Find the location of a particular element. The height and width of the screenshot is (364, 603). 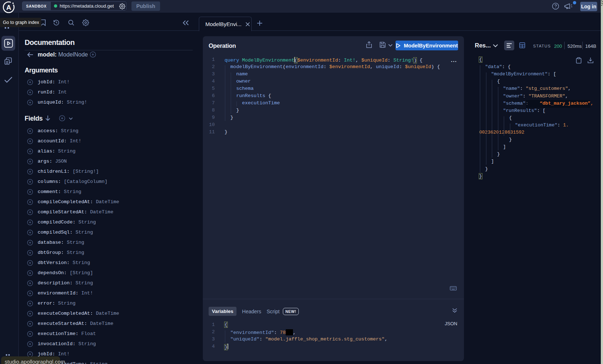

svg-text: A is located at coordinates (9, 7).